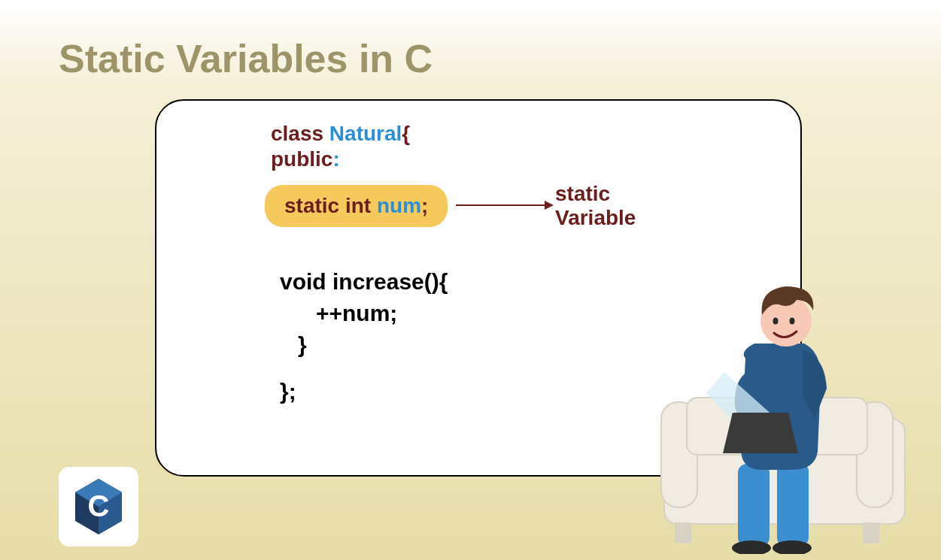 This screenshot has width=941, height=560. I want to click on spacer, so click(364, 368).